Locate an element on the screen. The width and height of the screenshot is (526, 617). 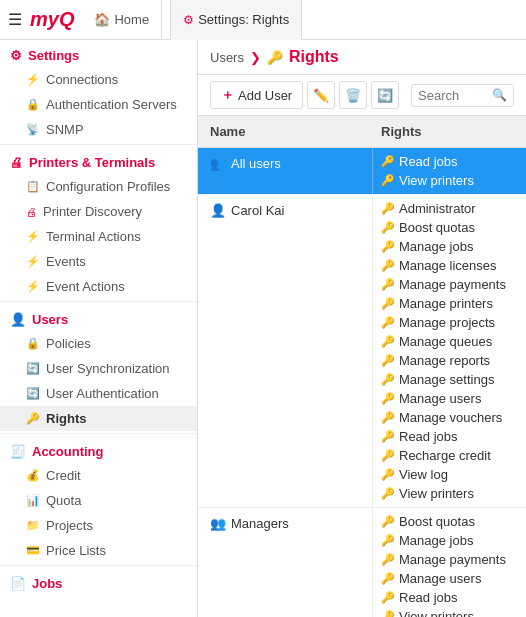
breadcrumb: Users ❯ 🔑 Rights is located at coordinates (362, 58).